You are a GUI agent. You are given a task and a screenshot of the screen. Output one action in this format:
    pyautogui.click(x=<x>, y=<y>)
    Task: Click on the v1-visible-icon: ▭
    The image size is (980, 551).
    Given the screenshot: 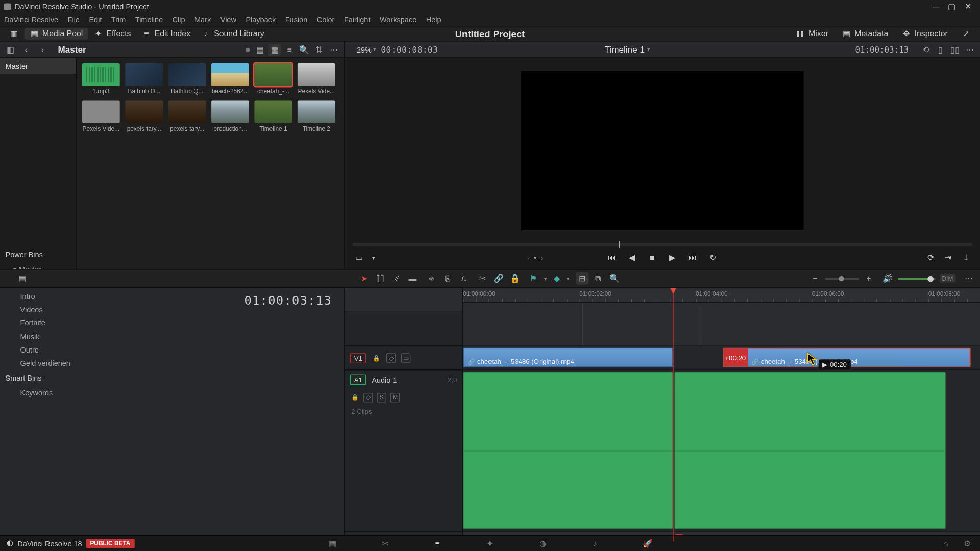 What is the action you would take?
    pyautogui.click(x=406, y=358)
    